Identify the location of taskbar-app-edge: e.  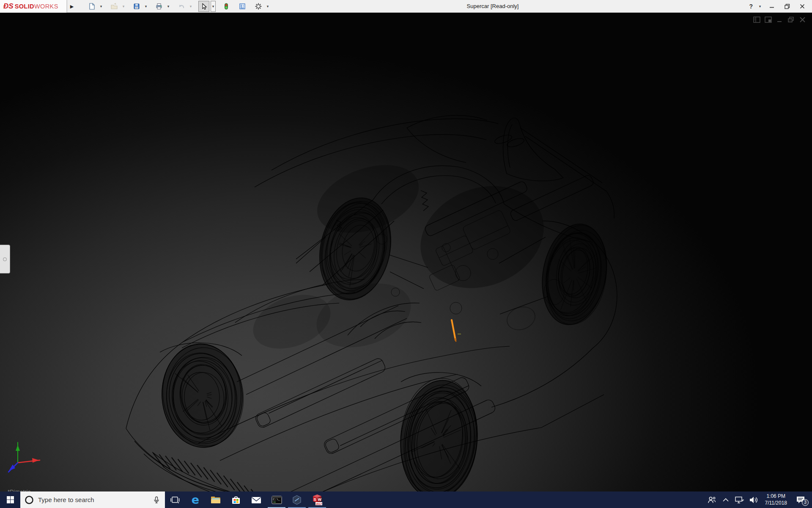
(195, 500).